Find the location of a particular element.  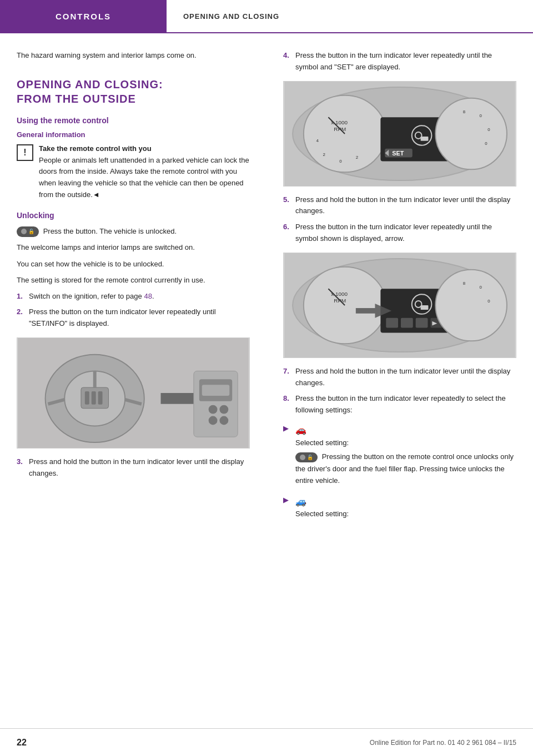

selected-setting-label-2: Selected setting: is located at coordinates (322, 514).